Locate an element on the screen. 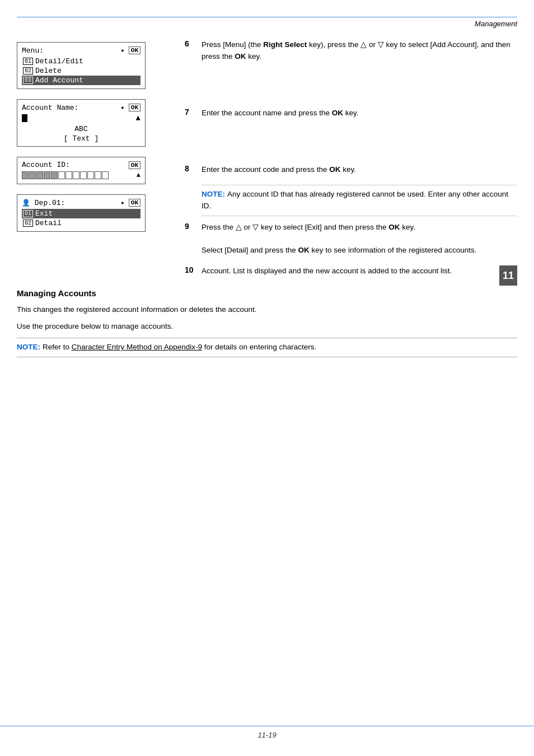 The height and width of the screenshot is (756, 534). account-name-screen: Account Name: ✦ OK ▲ ABC [ Text ] is located at coordinates (81, 123).